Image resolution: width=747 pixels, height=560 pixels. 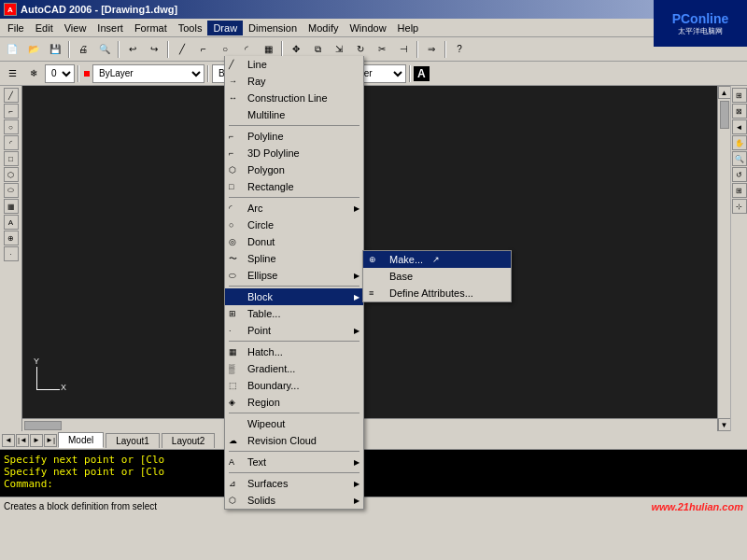 I want to click on new-button: 📄, so click(x=12, y=49).